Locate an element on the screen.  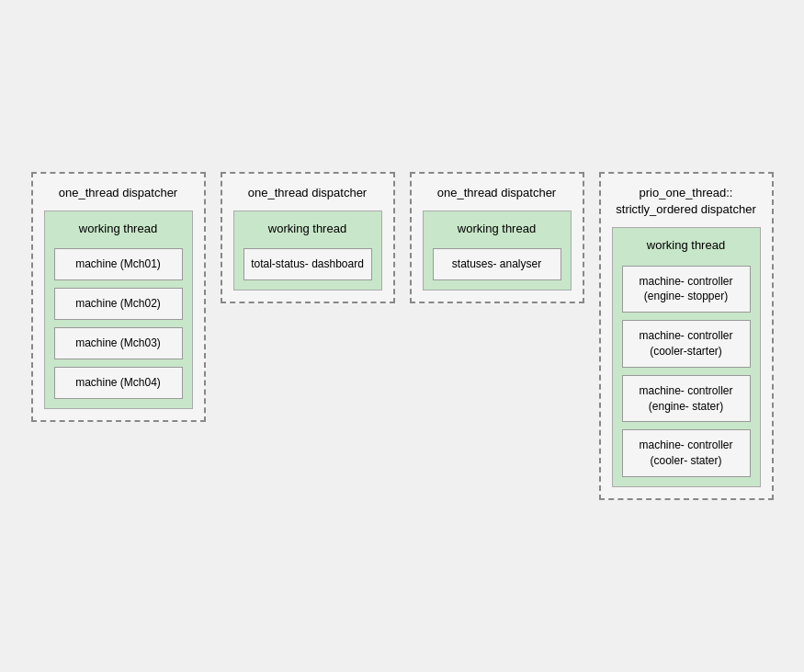
working-thread-box-4: working threadmachine- controller (engin… is located at coordinates (686, 357).